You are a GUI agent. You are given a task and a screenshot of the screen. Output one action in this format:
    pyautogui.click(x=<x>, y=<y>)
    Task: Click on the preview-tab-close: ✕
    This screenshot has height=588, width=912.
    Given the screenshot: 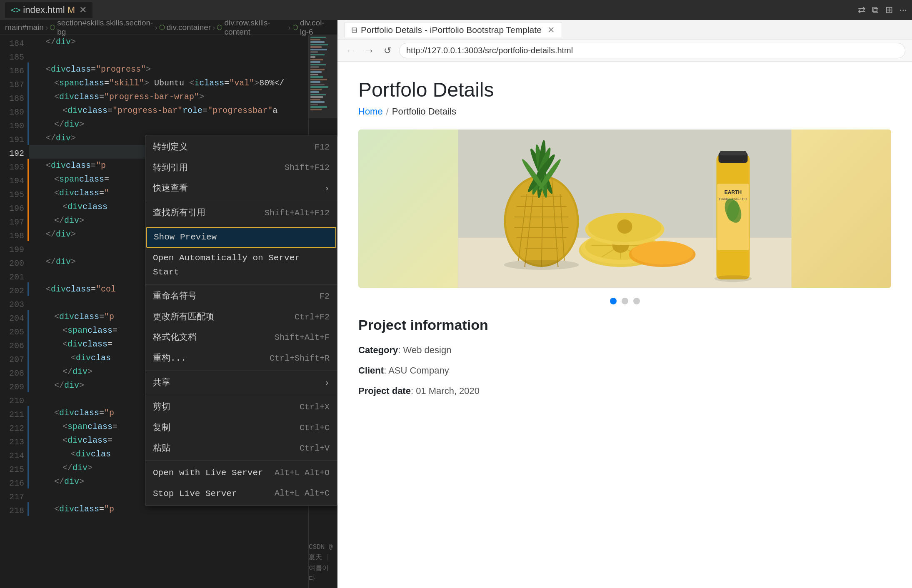 What is the action you would take?
    pyautogui.click(x=551, y=30)
    